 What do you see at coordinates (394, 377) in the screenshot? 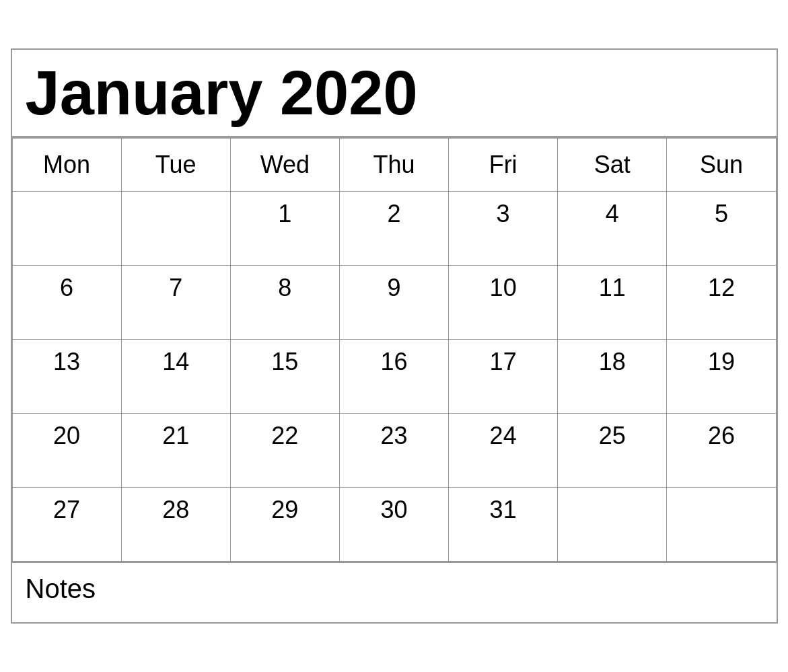
I see `day-cell-16: 16` at bounding box center [394, 377].